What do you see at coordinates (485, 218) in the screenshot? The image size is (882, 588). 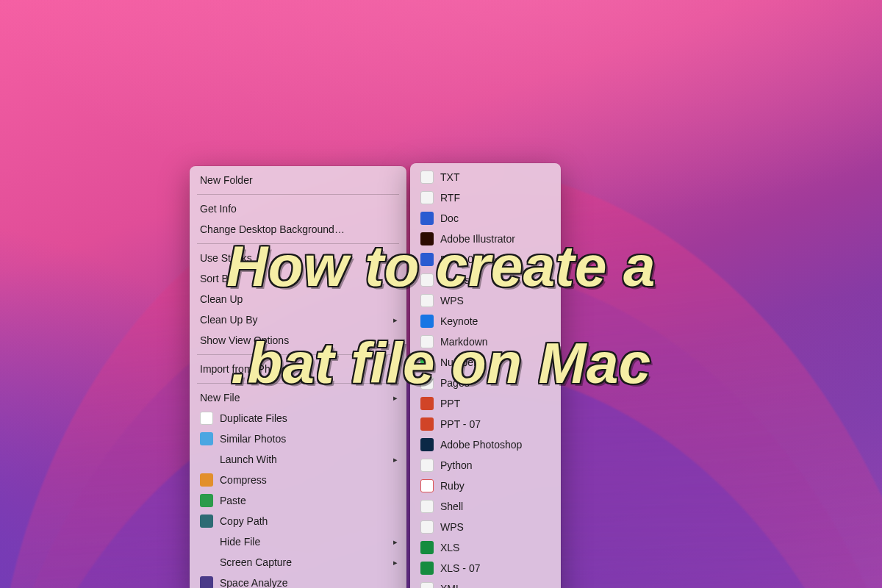 I see `submenu-item: Doc` at bounding box center [485, 218].